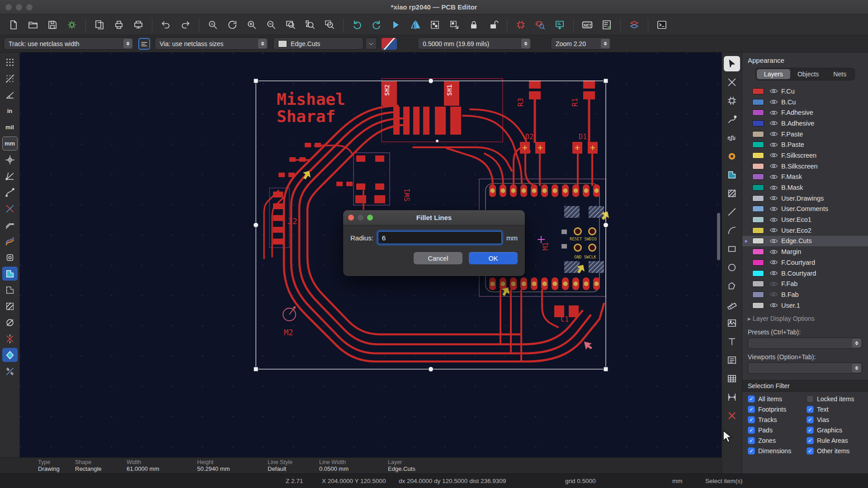  Describe the element at coordinates (19, 7) in the screenshot. I see `minimize-window-button` at that location.